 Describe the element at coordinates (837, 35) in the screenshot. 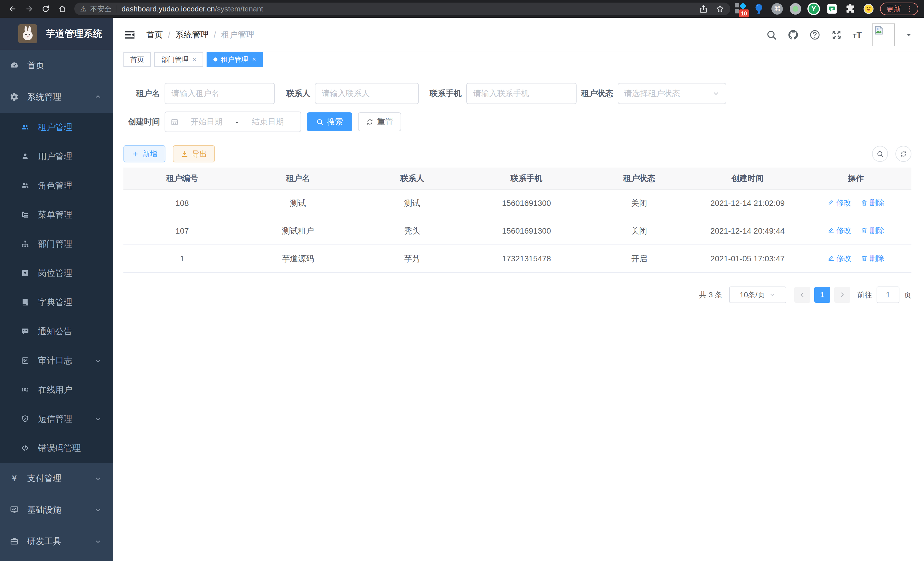

I see `fullscreen-icon` at that location.